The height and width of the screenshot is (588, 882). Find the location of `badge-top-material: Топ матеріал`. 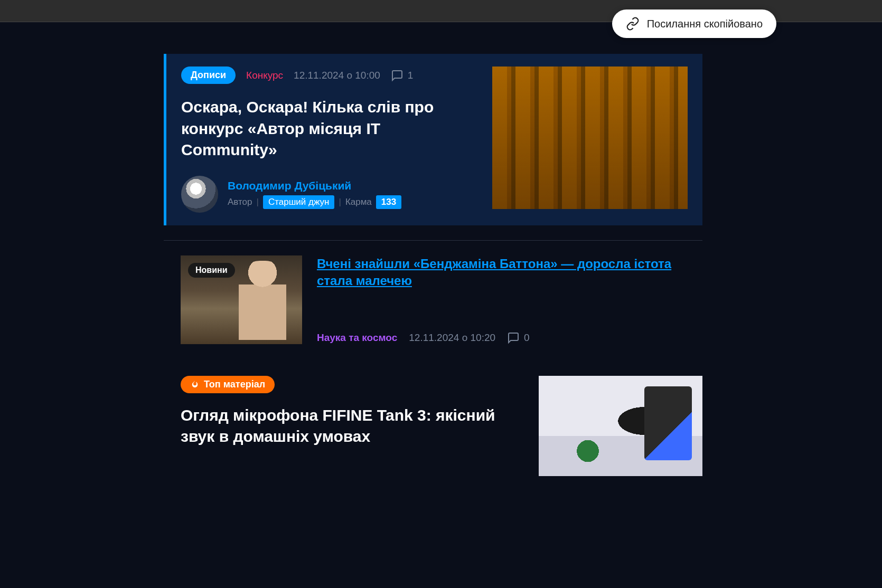

badge-top-material: Топ матеріал is located at coordinates (228, 384).